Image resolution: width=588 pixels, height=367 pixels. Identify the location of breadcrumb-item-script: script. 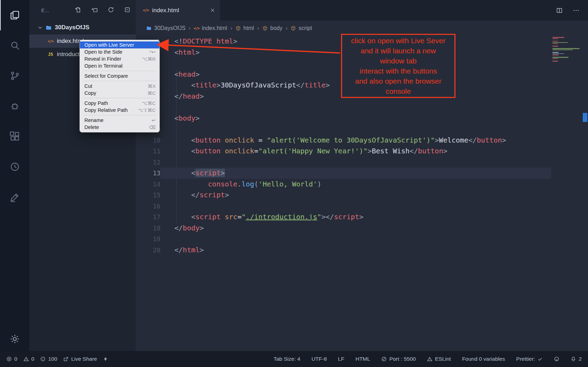
(301, 28).